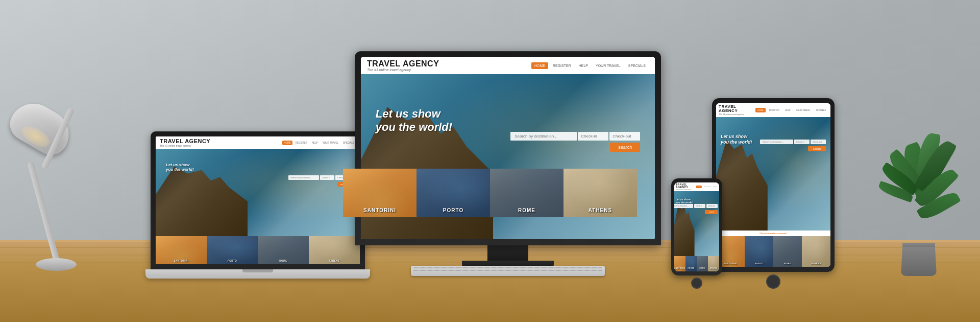  What do you see at coordinates (919, 260) in the screenshot?
I see `plant-pot` at bounding box center [919, 260].